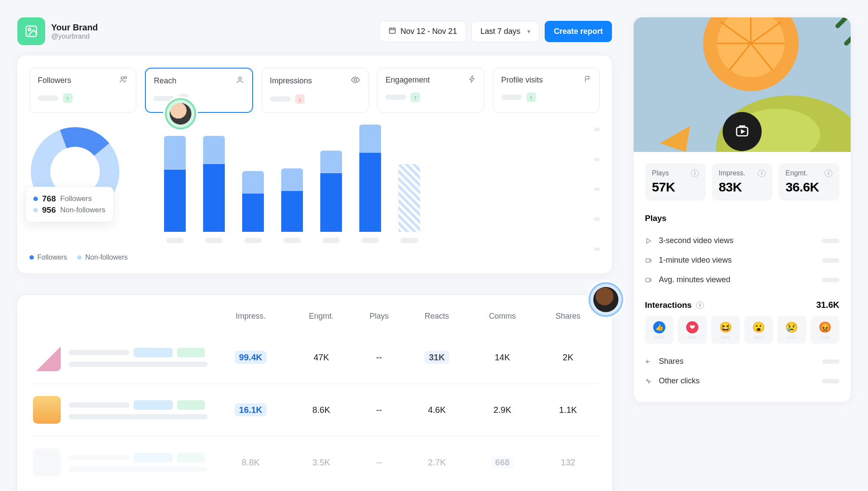  I want to click on metric-tab-label: Profile visits, so click(522, 80).